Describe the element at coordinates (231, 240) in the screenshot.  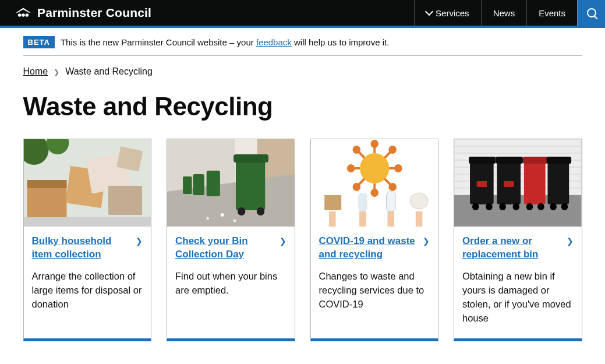
I see `card-bin-collection-day: Check your Bin Collection Day ❯ Find out…` at that location.